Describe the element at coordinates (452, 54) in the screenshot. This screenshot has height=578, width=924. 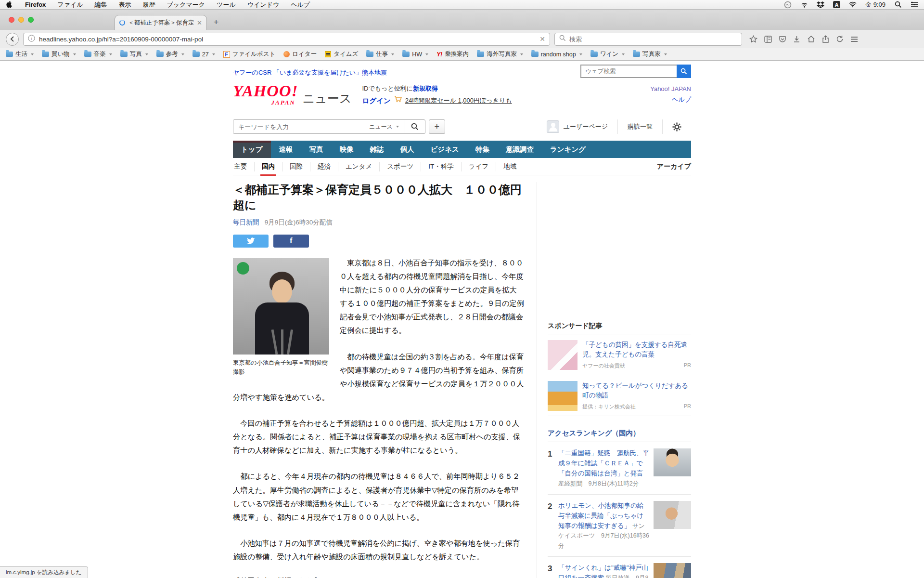
I see `bookmark-transit: Y!乗換案内` at that location.